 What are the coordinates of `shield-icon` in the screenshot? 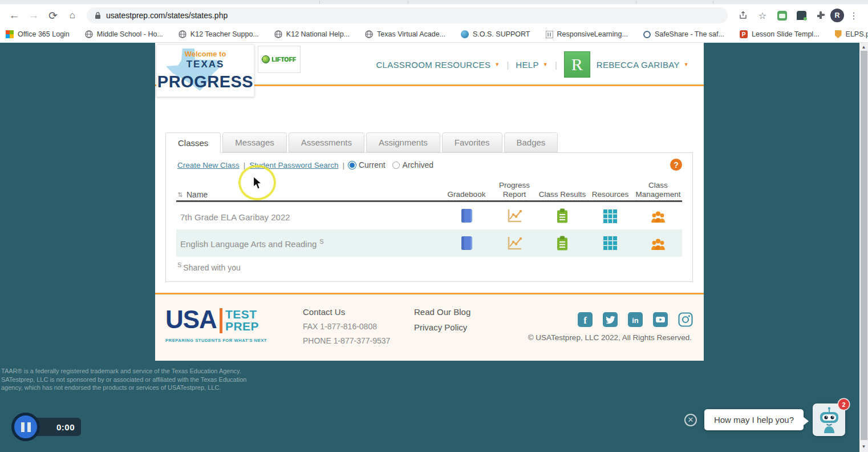 It's located at (838, 34).